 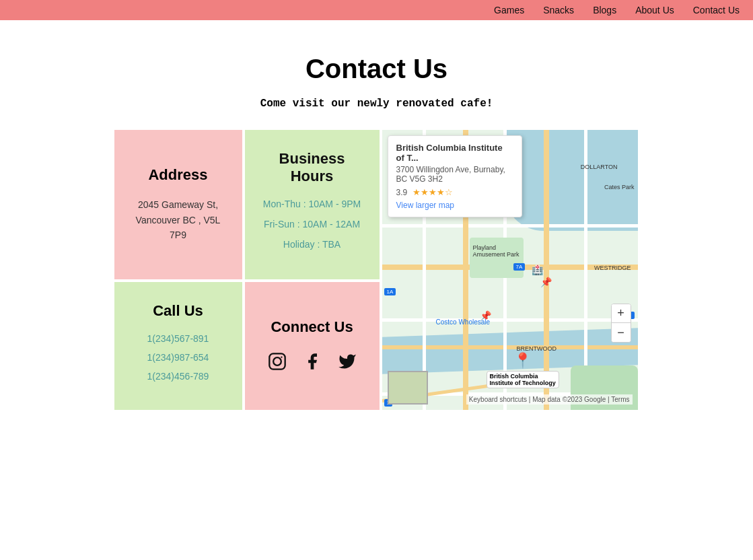 What do you see at coordinates (178, 205) in the screenshot?
I see `address-line1: 2045 Gameway St,` at bounding box center [178, 205].